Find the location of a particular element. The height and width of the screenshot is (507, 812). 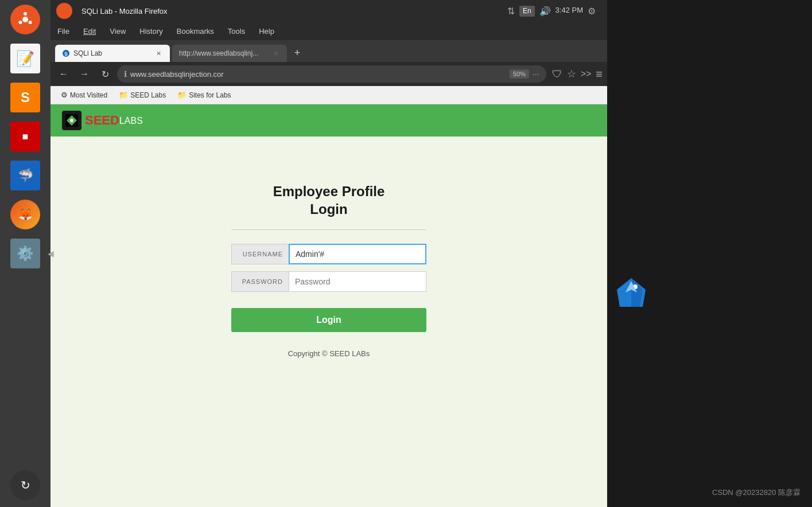

reload-button: ↻ is located at coordinates (105, 74).